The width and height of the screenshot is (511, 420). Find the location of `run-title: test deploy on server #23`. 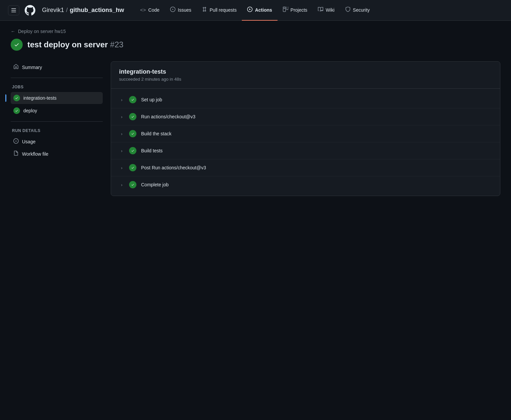

run-title: test deploy on server #23 is located at coordinates (255, 45).